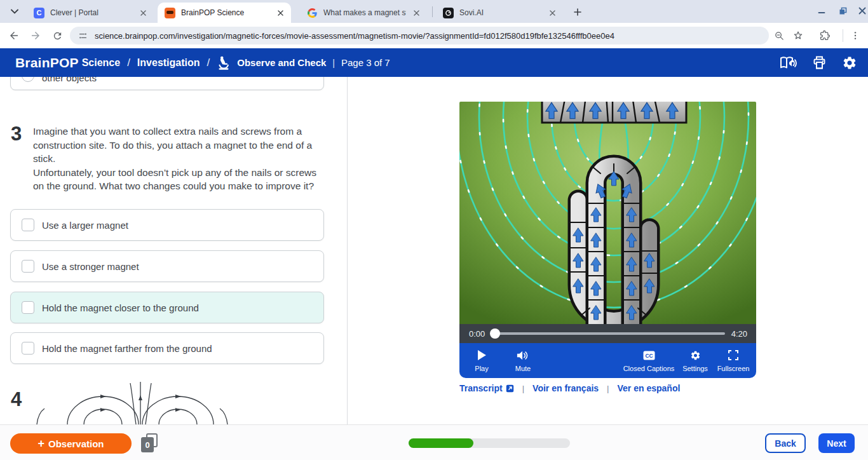 The height and width of the screenshot is (460, 868). What do you see at coordinates (779, 36) in the screenshot?
I see `zoom-indicator-button` at bounding box center [779, 36].